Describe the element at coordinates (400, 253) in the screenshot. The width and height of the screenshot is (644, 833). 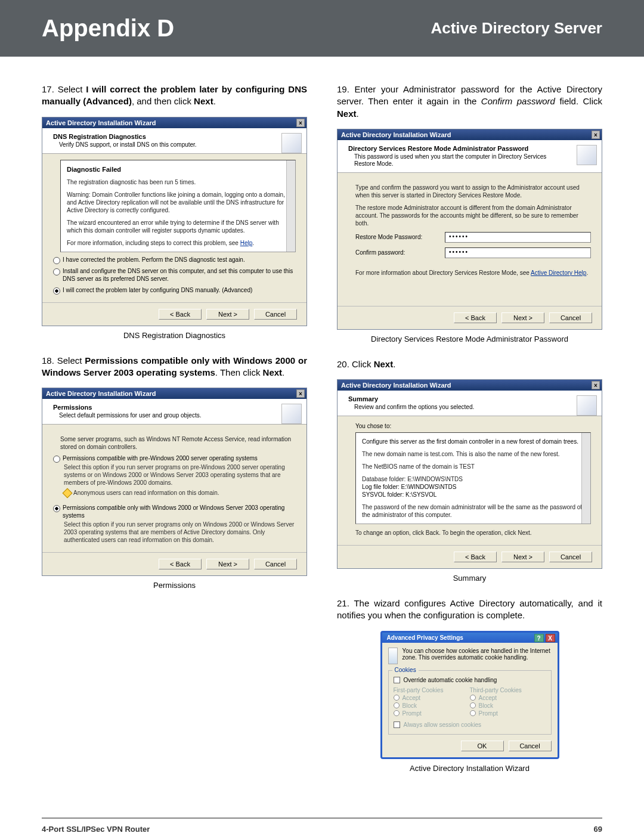
I see `confirm-password-label: Confirm password:` at that location.